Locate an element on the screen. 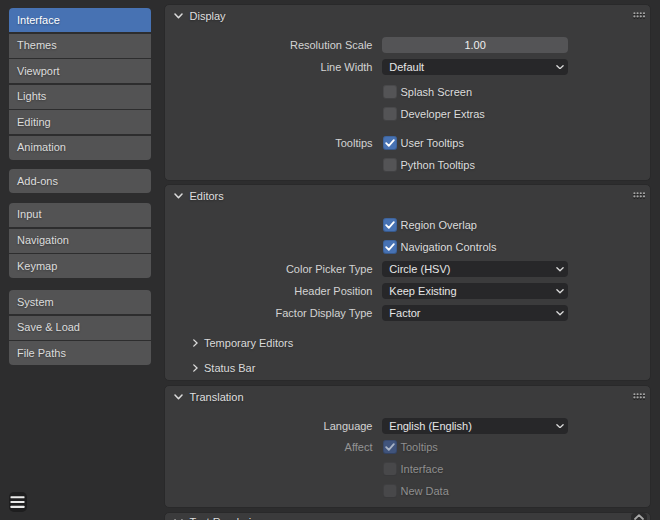 Image resolution: width=660 pixels, height=520 pixels. prop-label: Affect is located at coordinates (269, 447).